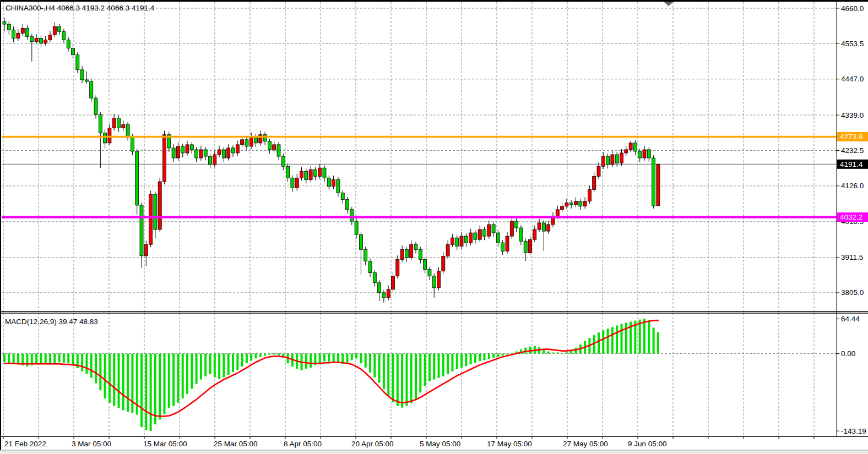  I want to click on price-axis-label: 4447.0, so click(853, 79).